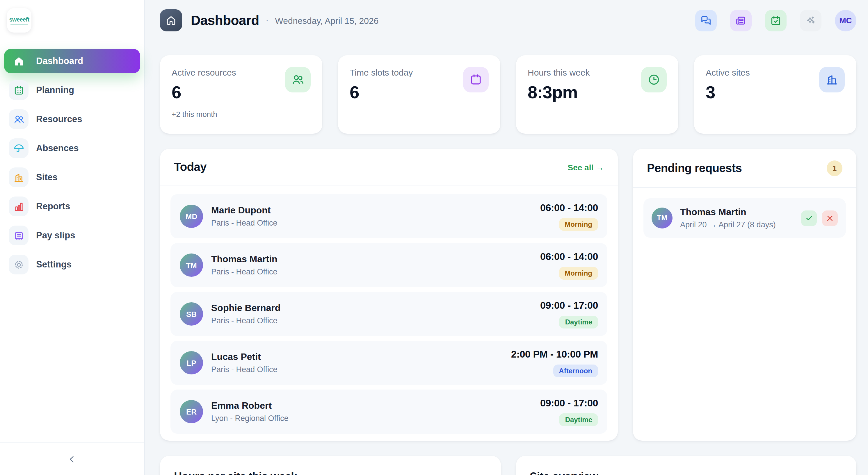 Image resolution: width=868 pixels, height=475 pixels. What do you see at coordinates (72, 206) in the screenshot?
I see `sidebar-item-reports: Reports` at bounding box center [72, 206].